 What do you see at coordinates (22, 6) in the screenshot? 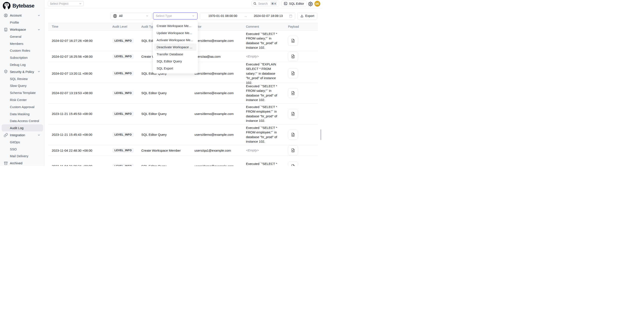
I see `brand-logo: Bytebase` at bounding box center [22, 6].